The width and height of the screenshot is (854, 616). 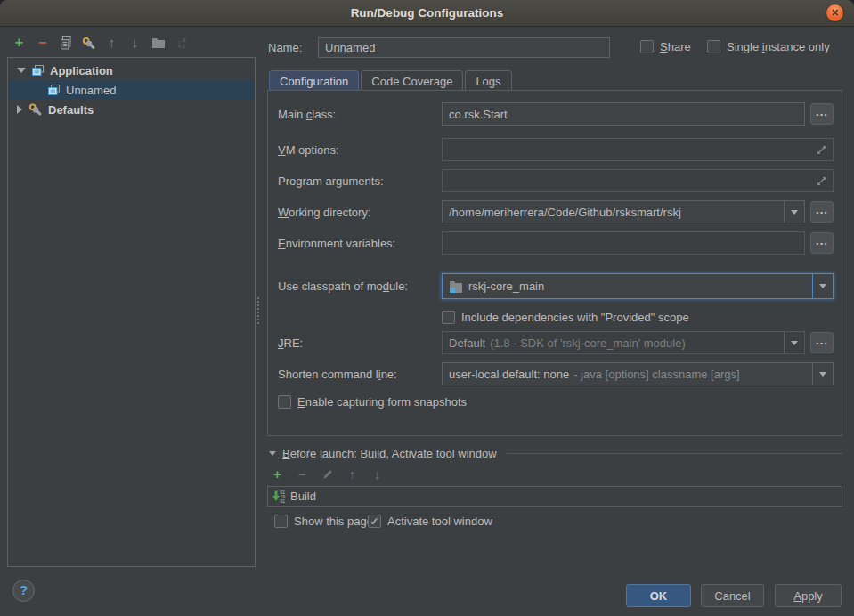 What do you see at coordinates (281, 522) in the screenshot?
I see `show-this-page-checkbox: ✓` at bounding box center [281, 522].